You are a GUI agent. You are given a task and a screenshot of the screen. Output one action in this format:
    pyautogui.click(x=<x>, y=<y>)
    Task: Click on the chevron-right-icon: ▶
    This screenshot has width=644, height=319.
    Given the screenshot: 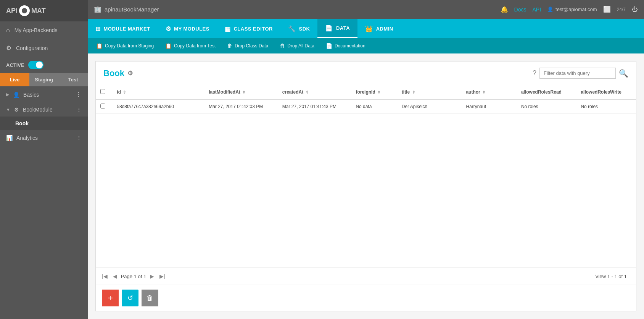 What is the action you would take?
    pyautogui.click(x=8, y=95)
    